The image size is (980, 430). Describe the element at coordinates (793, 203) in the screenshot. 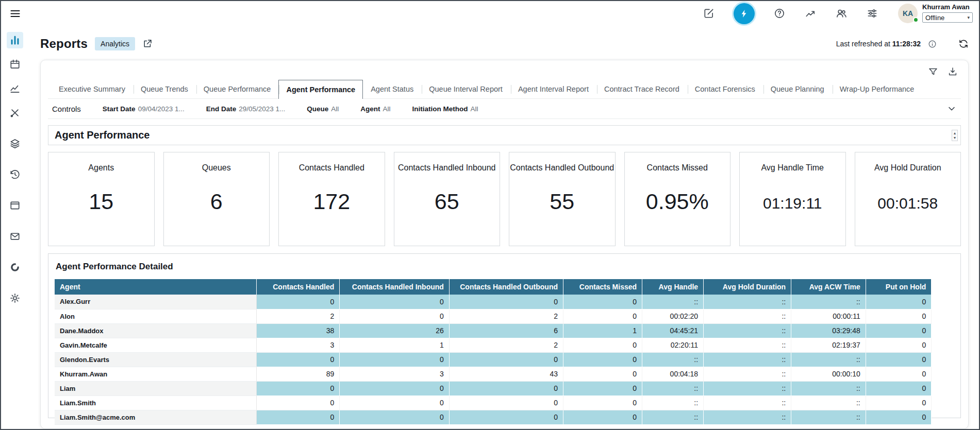

I see `kpi-value: 01:19:11` at that location.